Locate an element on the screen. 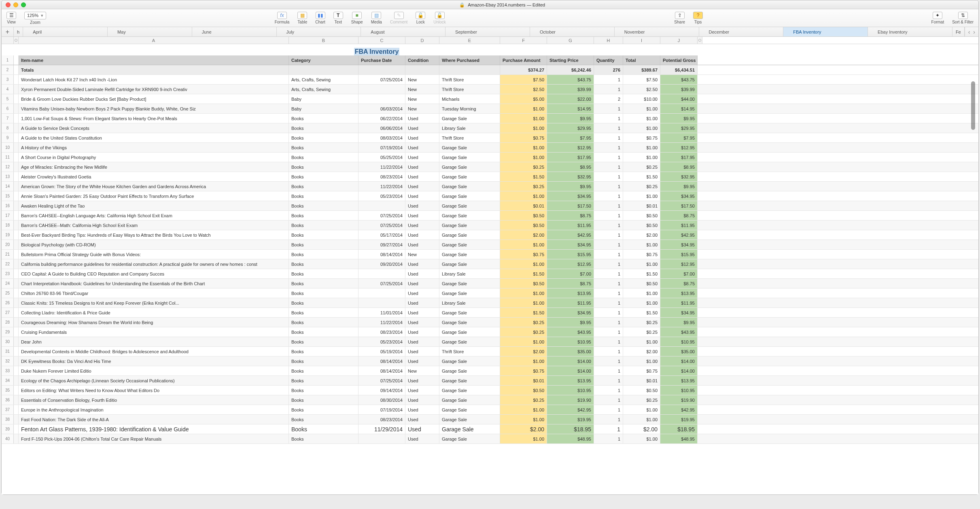  cell: $34.95 is located at coordinates (571, 196).